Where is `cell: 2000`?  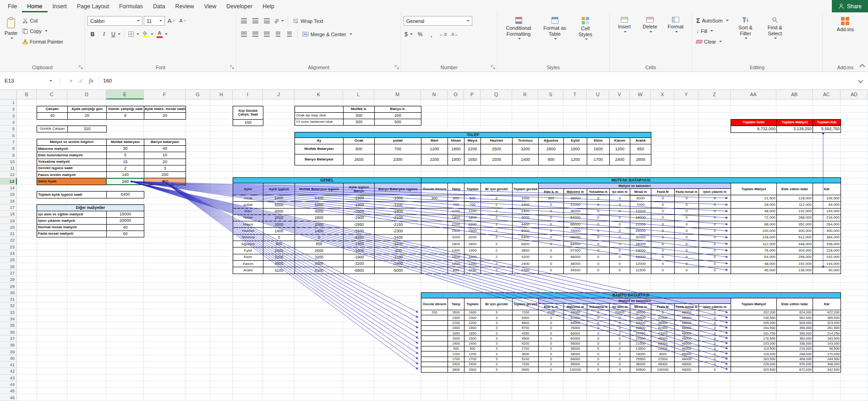 cell: 2000 is located at coordinates (319, 225).